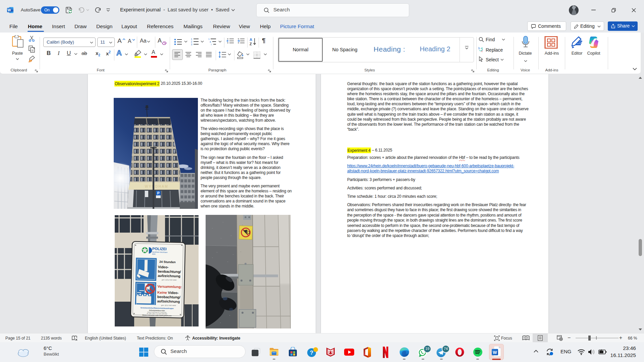  I want to click on svg-text: A, so click(251, 40).